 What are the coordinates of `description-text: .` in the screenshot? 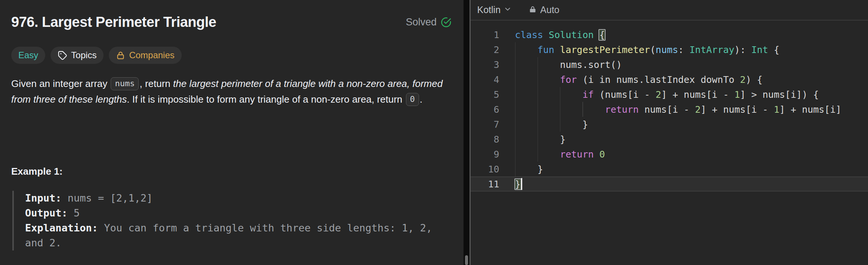 It's located at (421, 99).